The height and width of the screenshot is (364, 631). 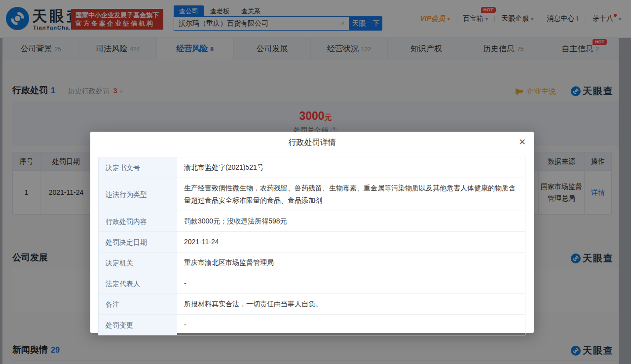 I want to click on detail-row: 决定机关 重庆市渝北区市场监督管理局, so click(x=312, y=262).